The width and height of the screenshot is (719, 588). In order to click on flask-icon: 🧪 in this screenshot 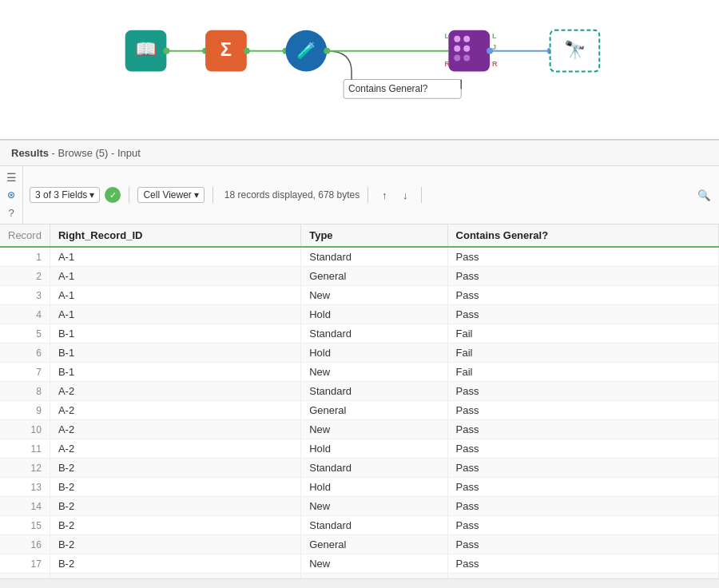, I will do `click(307, 50)`.